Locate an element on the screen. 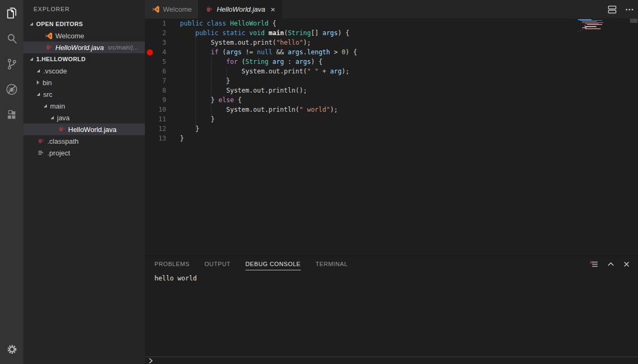 This screenshot has width=638, height=364. code-line-10: 10 System.out.println(" world"); is located at coordinates (391, 110).